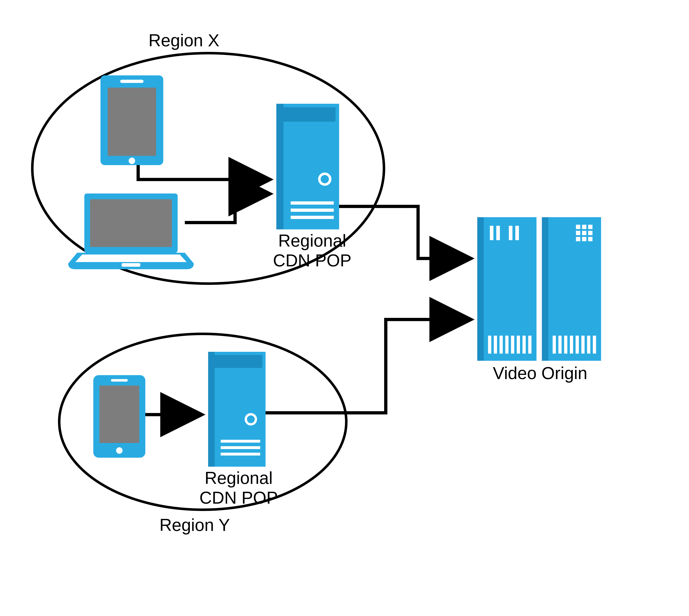  I want to click on origin-label: Video Origin, so click(540, 373).